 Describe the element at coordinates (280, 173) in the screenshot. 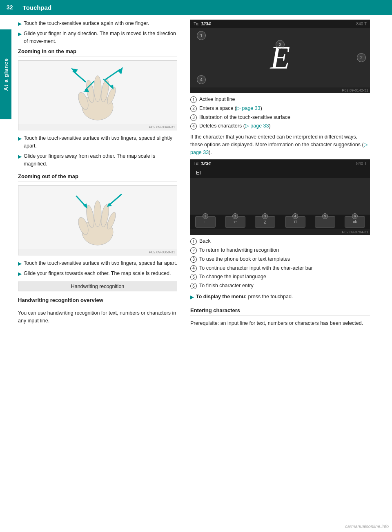

I see `screen2-input-line: El` at that location.